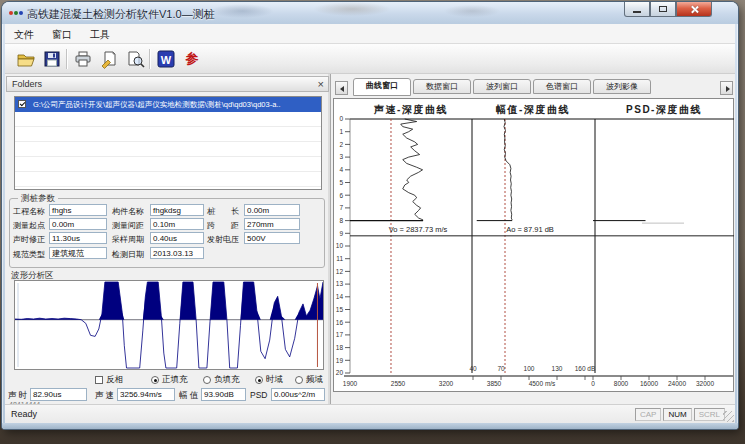  What do you see at coordinates (341, 132) in the screenshot?
I see `depth-tick-label: 1` at bounding box center [341, 132].